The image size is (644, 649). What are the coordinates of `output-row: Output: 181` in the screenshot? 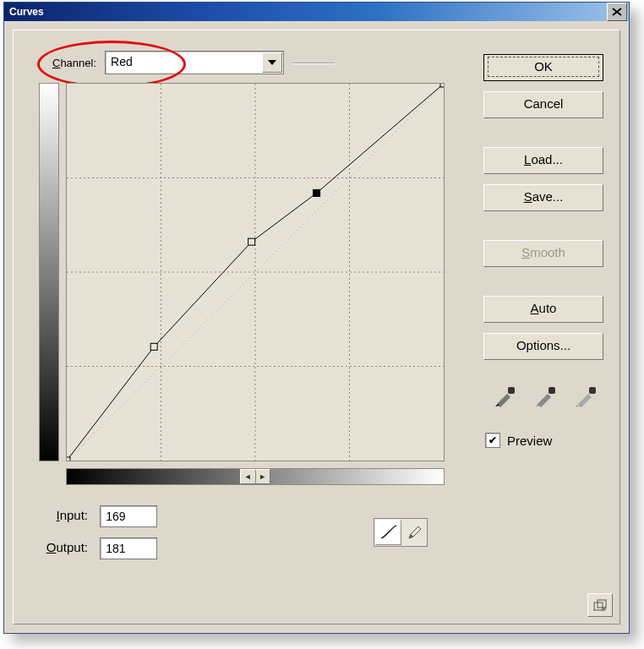 It's located at (96, 548).